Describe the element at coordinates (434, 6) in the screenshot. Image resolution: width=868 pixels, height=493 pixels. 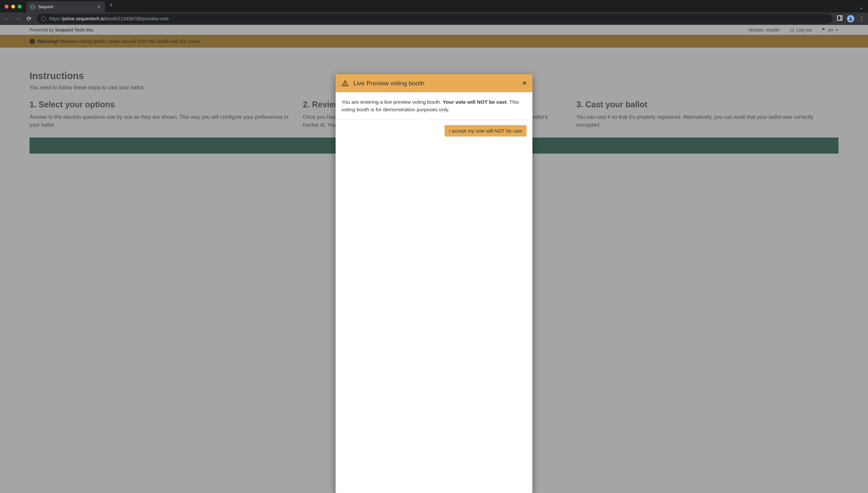
I see `browser-titlebar: Sequent ✕ + ⌄` at that location.